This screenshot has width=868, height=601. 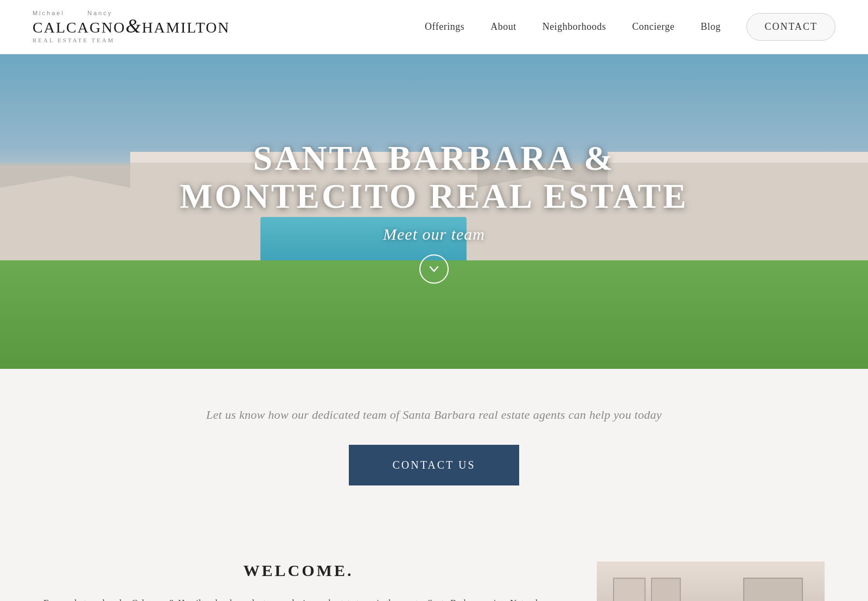 What do you see at coordinates (134, 26) in the screenshot?
I see `logo-ampersand: &` at bounding box center [134, 26].